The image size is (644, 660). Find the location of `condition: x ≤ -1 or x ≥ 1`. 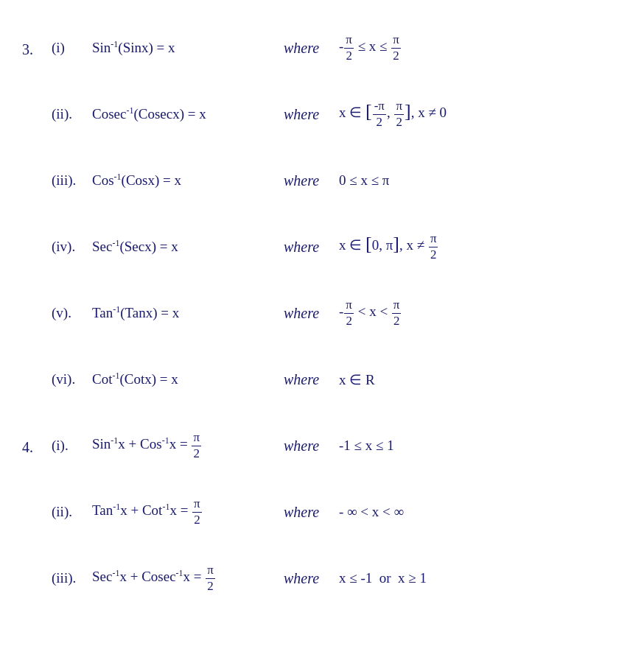

condition: x ≤ -1 or x ≥ 1 is located at coordinates (383, 578).